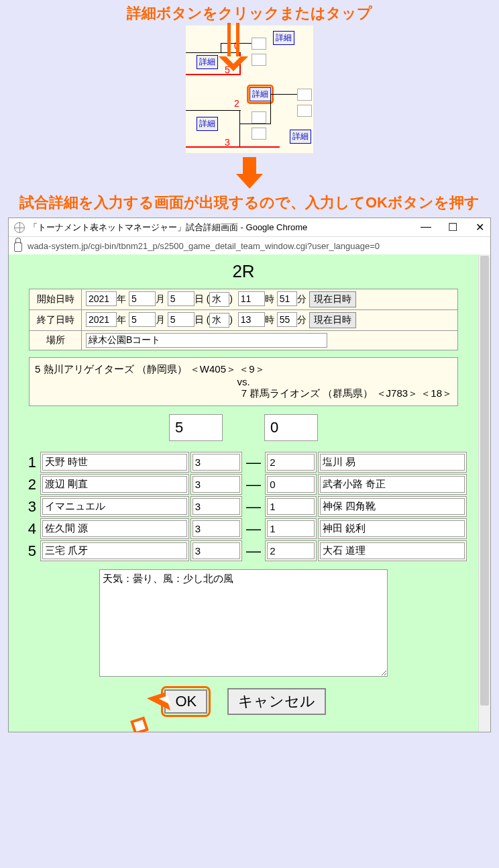 Image resolution: width=499 pixels, height=868 pixels. Describe the element at coordinates (484, 493) in the screenshot. I see `scrollbar` at that location.